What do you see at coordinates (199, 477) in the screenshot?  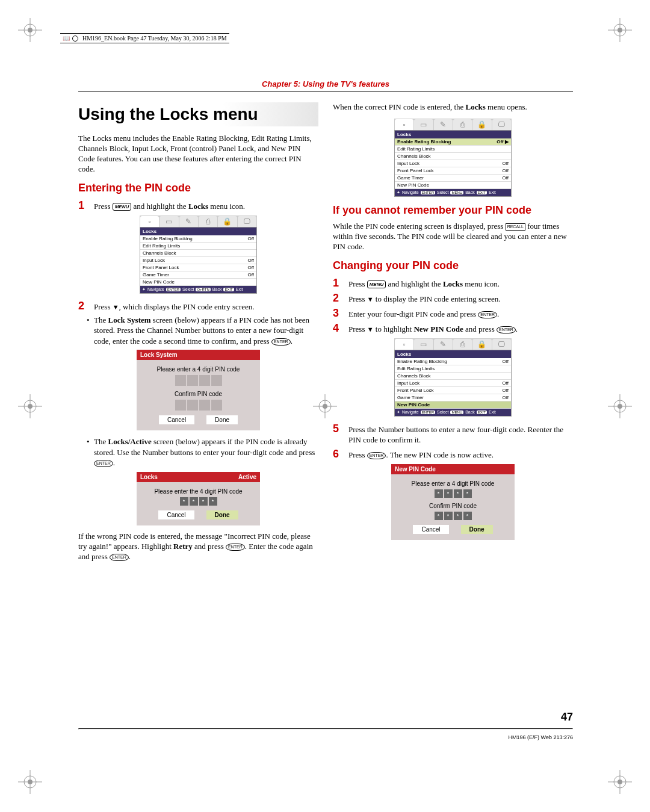 I see `dialog-title: LocksActive` at bounding box center [199, 477].